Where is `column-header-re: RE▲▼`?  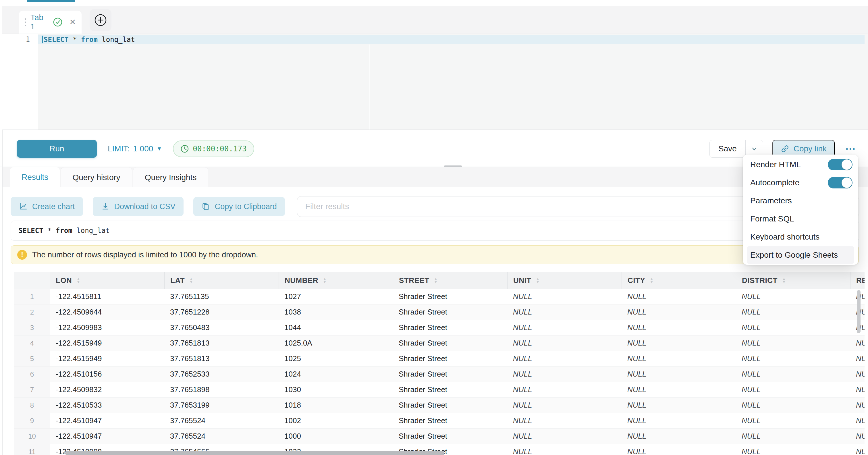
column-header-re: RE▲▼ is located at coordinates (857, 280).